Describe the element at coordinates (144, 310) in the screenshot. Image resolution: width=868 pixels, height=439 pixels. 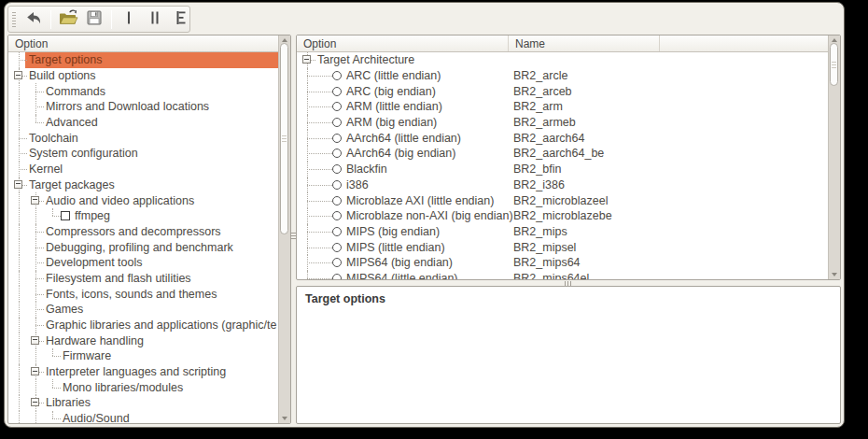
I see `tree-row: Games` at that location.